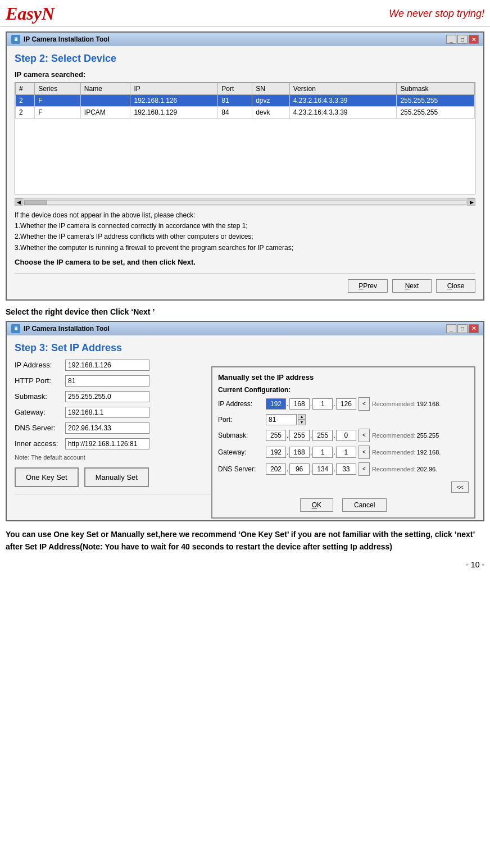 The width and height of the screenshot is (490, 868). Describe the element at coordinates (281, 420) in the screenshot. I see `popup-port-input` at that location.